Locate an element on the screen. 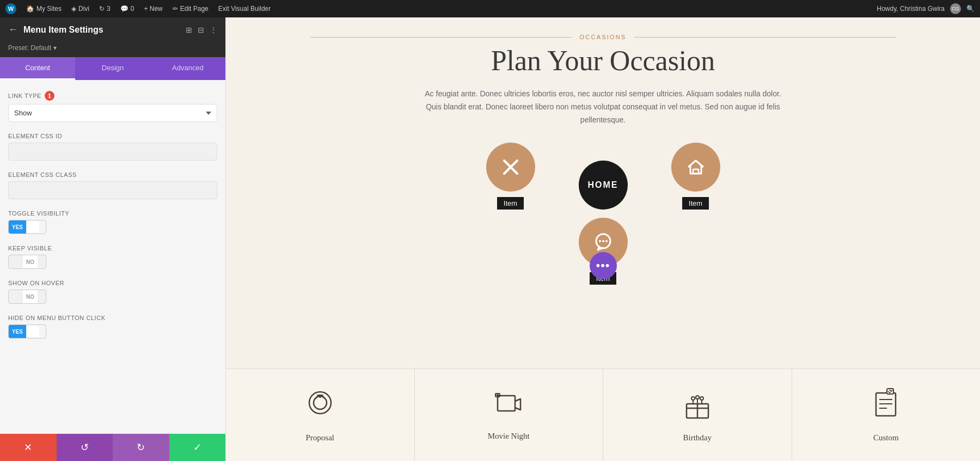  avatar: CG is located at coordinates (955, 9).